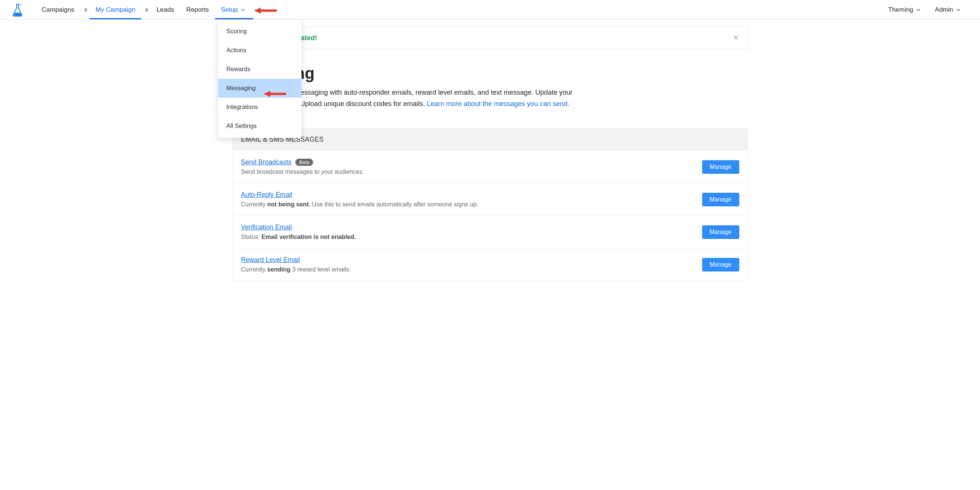 The width and height of the screenshot is (980, 490). I want to click on row-left: Verification Email Status: Email verific…, so click(472, 232).